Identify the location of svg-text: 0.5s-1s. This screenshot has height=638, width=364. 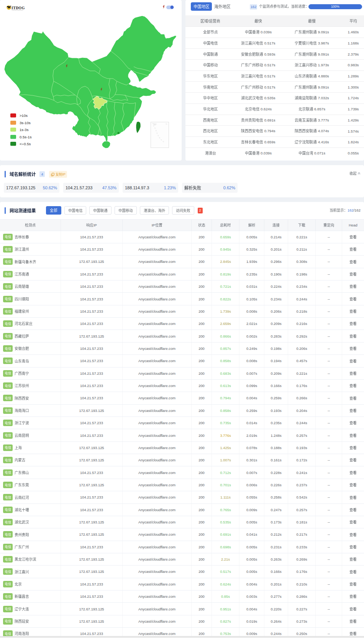
(26, 137).